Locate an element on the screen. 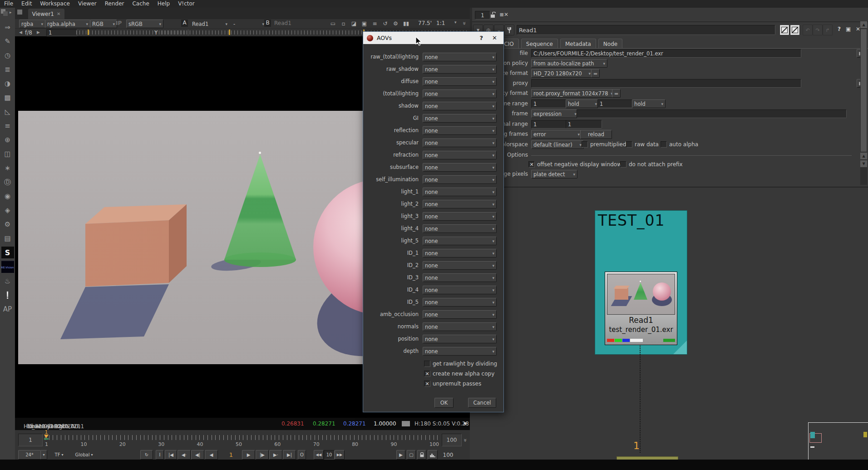  properties-scrollbar: ▲ ▲ ▼ is located at coordinates (863, 103).